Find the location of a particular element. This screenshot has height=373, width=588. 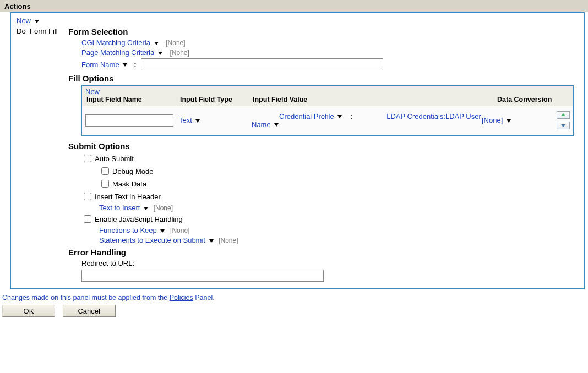

col-input-field-value: Input Field Value is located at coordinates (375, 100).